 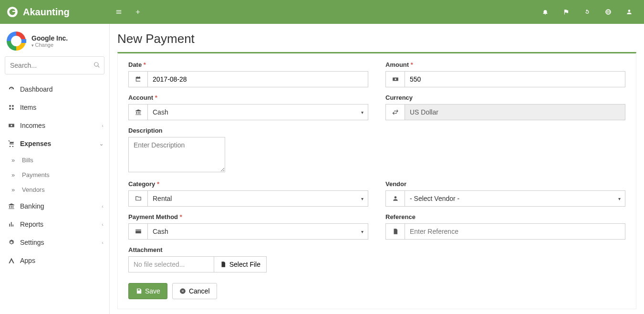 I want to click on banking-icon, so click(x=11, y=206).